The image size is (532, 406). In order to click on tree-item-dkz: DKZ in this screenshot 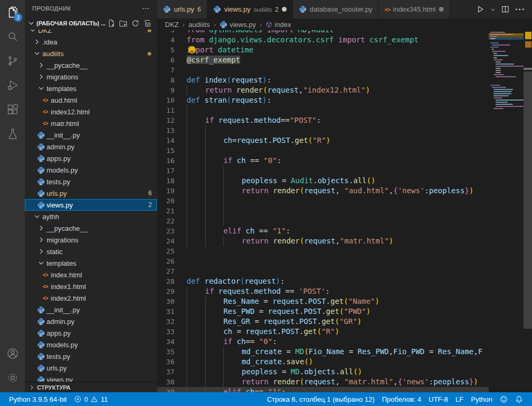, I will do `click(91, 33)`.